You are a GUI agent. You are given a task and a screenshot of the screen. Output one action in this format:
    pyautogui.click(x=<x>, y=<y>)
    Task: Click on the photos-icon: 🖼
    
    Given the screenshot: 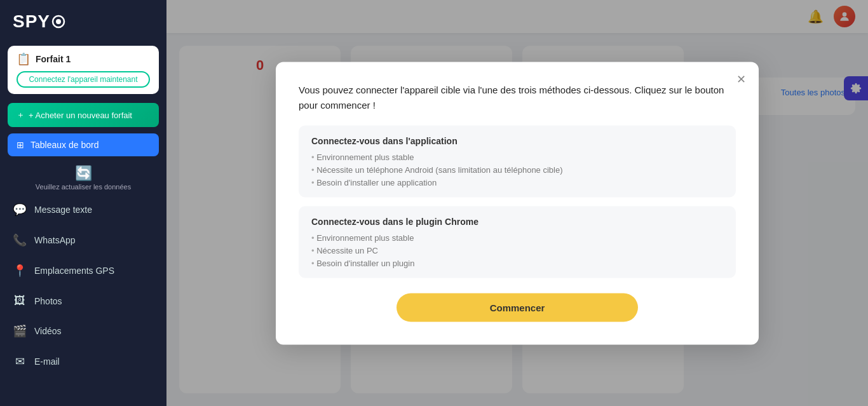 What is the action you would take?
    pyautogui.click(x=20, y=301)
    